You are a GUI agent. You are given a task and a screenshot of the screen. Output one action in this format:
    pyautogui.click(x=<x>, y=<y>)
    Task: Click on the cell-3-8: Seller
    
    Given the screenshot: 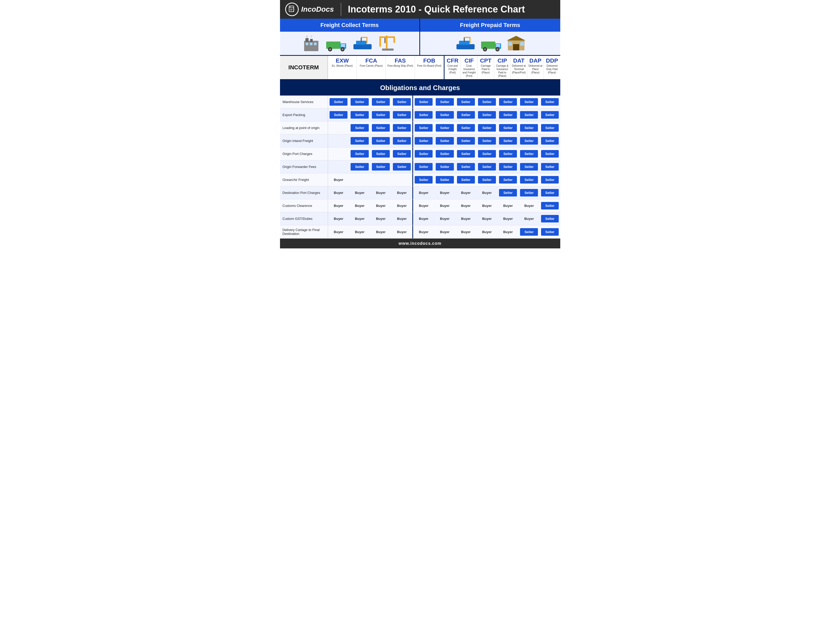 What is the action you would take?
    pyautogui.click(x=508, y=141)
    